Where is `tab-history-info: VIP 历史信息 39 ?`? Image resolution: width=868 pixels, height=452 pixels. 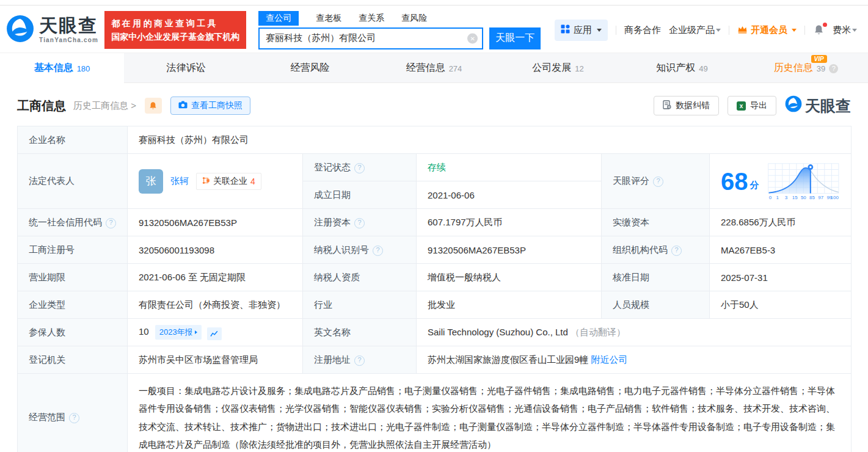 tab-history-info: VIP 历史信息 39 ? is located at coordinates (806, 68).